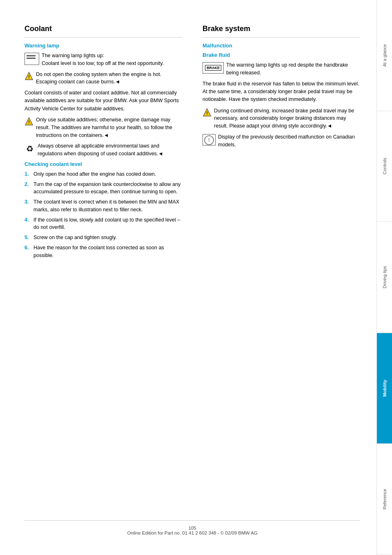 Image resolution: width=392 pixels, height=555 pixels. Describe the element at coordinates (385, 166) in the screenshot. I see `sidebar-tab-controls-label: Controls` at that location.